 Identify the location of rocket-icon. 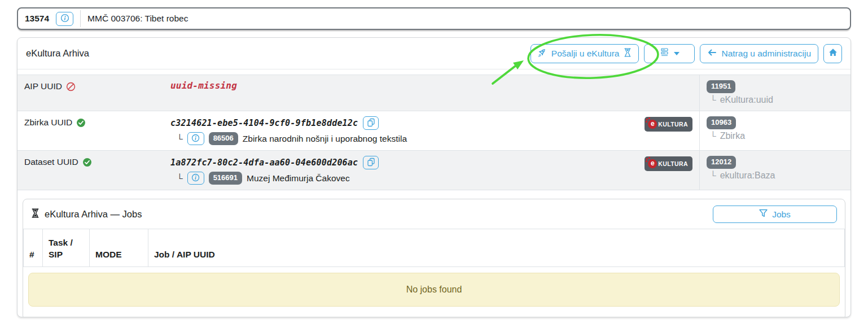
(542, 54).